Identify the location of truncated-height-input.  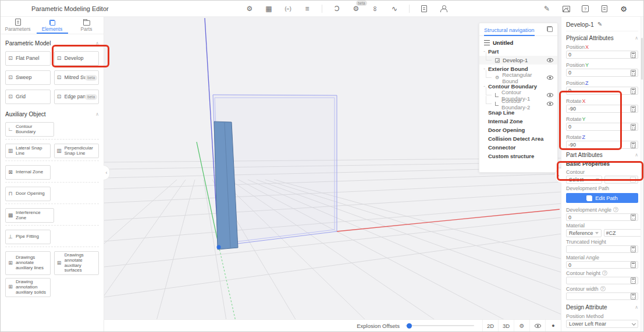
(599, 249).